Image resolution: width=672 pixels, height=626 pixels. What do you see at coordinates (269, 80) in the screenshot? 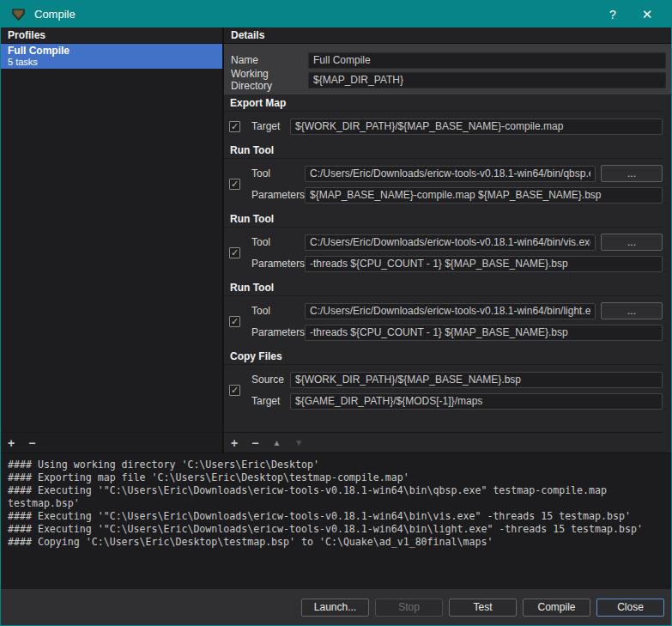
I see `working-directory-label: Working Directory` at bounding box center [269, 80].